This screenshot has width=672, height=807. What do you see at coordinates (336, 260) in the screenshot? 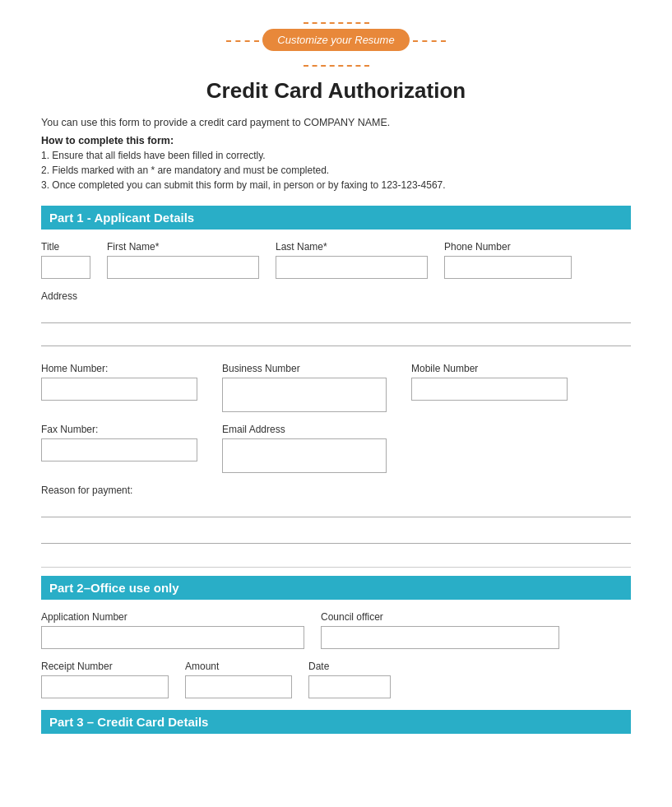
I see `name-row: Title First Name* Last Name* Phone Numbe…` at bounding box center [336, 260].